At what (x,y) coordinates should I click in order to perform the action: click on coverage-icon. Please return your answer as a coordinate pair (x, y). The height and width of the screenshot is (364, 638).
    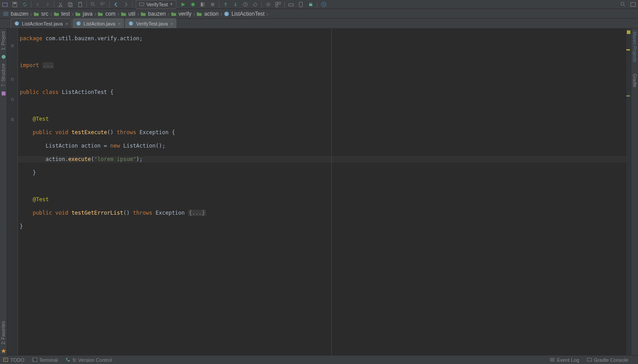
    Looking at the image, I should click on (203, 4).